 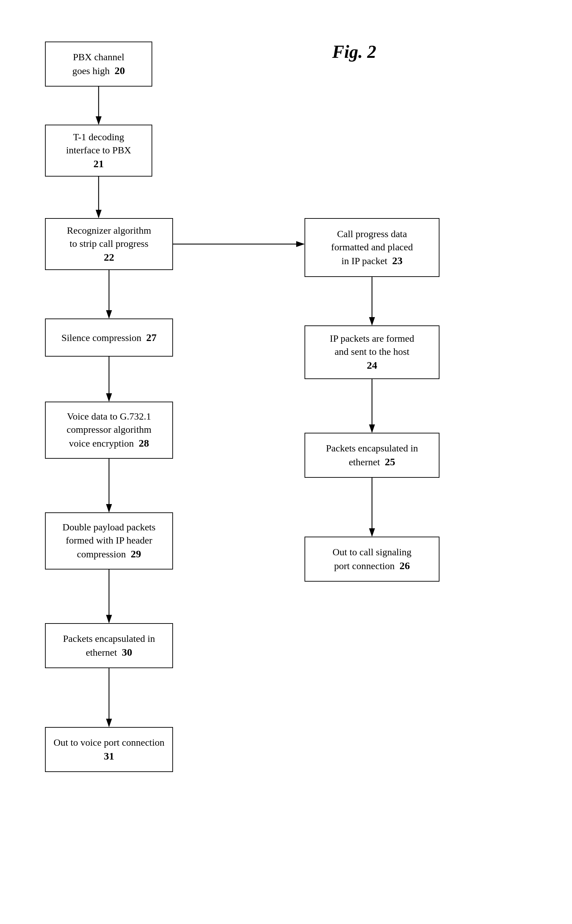 What do you see at coordinates (372, 247) in the screenshot?
I see `box-23-label: Call progress dataformatted and placedin…` at bounding box center [372, 247].